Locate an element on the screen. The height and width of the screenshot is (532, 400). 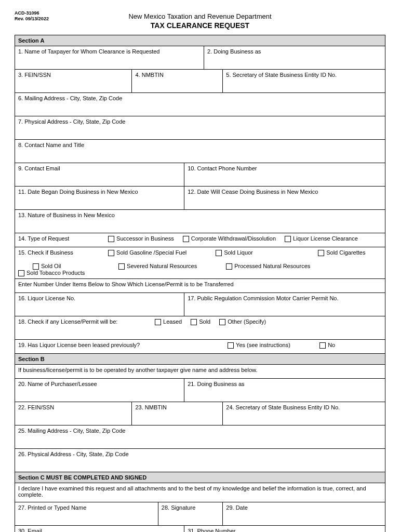
checkbox-sold: Sold is located at coordinates (201, 322).